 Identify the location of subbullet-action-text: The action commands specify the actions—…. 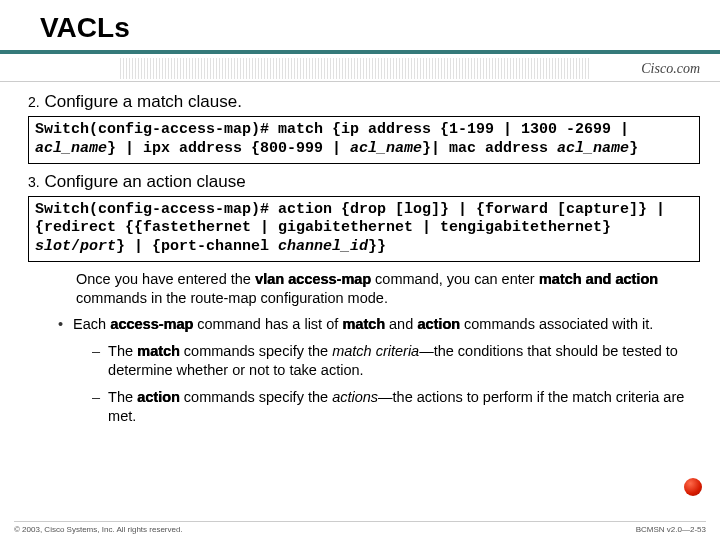
(404, 407).